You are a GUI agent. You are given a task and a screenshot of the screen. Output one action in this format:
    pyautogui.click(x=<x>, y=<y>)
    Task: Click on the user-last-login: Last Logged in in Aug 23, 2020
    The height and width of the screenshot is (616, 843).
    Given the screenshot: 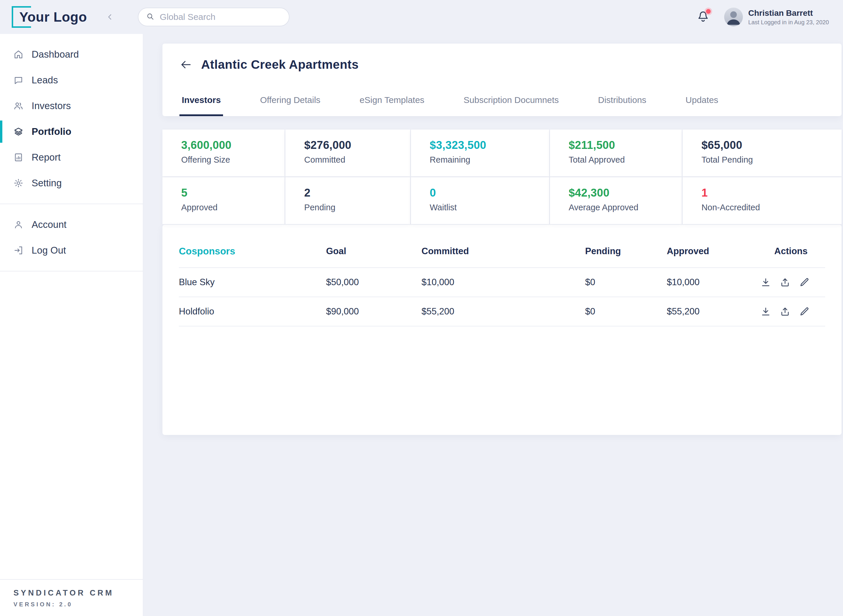 What is the action you would take?
    pyautogui.click(x=789, y=22)
    